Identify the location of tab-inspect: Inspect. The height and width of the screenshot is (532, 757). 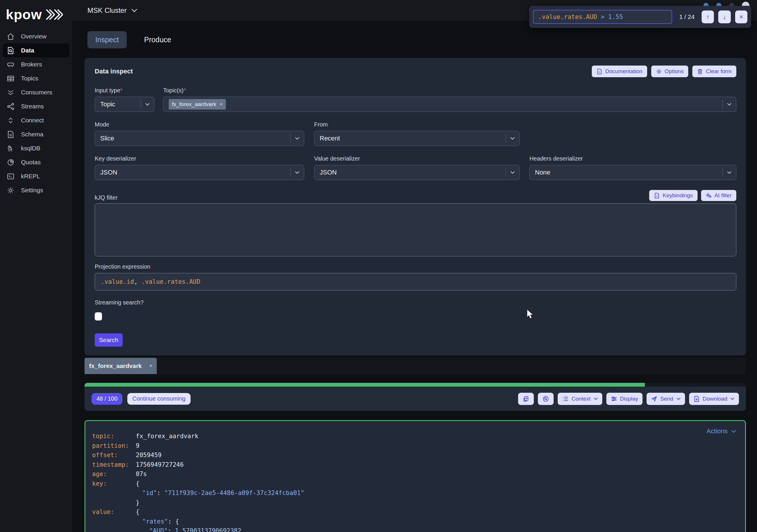
(107, 40).